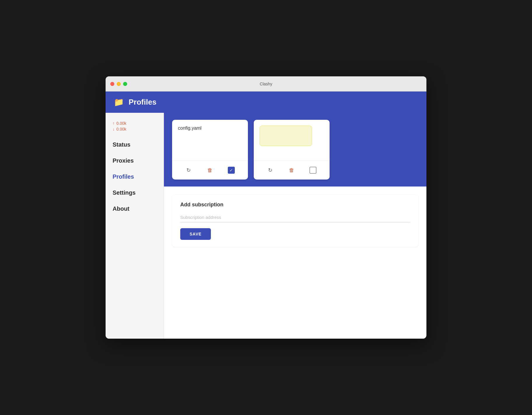 The width and height of the screenshot is (532, 415). What do you see at coordinates (119, 84) in the screenshot?
I see `traffic-lights` at bounding box center [119, 84].